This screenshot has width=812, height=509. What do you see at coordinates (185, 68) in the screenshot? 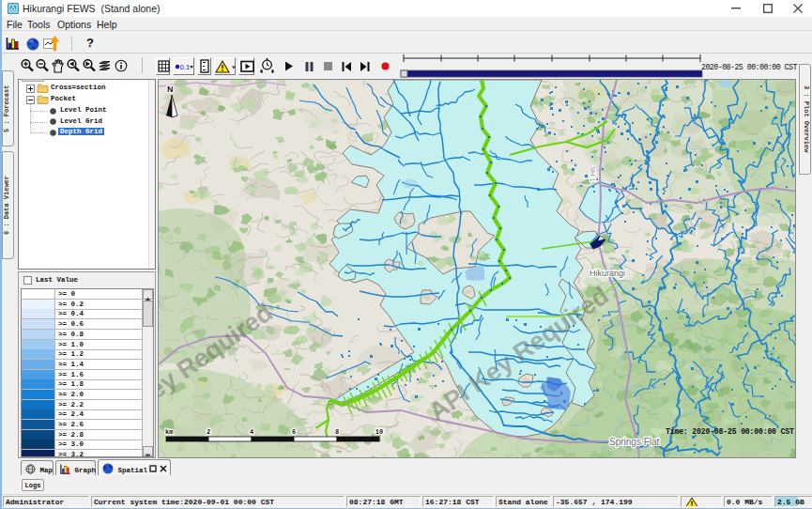
I see `svg-text: 0.1` at bounding box center [185, 68].